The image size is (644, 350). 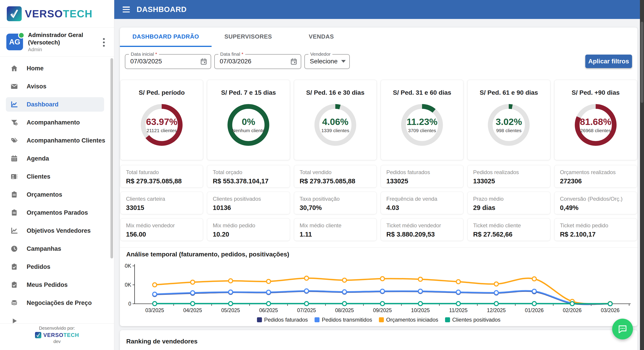 What do you see at coordinates (57, 122) in the screenshot?
I see `sidebar-item-acompanhamento: $ Acompanhamento` at bounding box center [57, 122].